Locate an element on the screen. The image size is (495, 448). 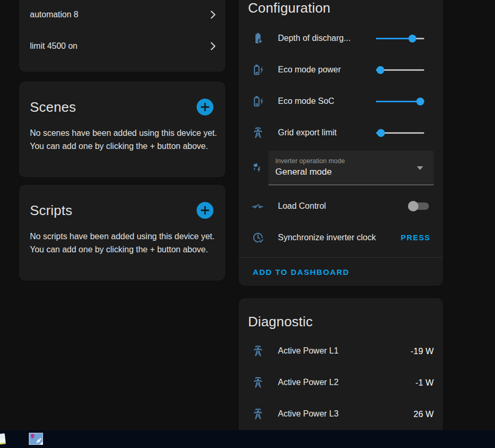
scripts-title: Scripts is located at coordinates (51, 211).